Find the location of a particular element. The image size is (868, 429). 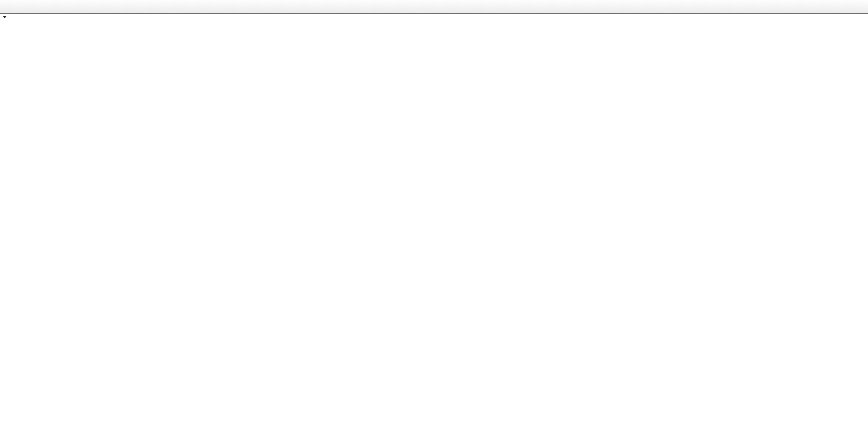

collapse-arrow-icon is located at coordinates (5, 17).